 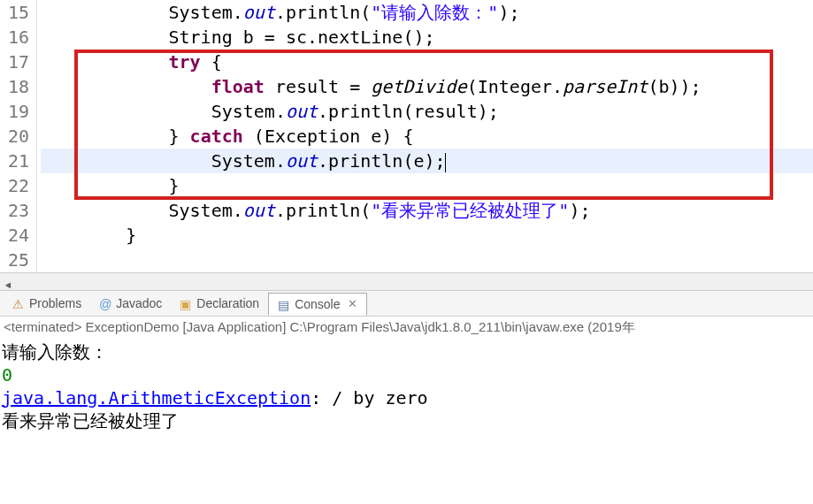 What do you see at coordinates (19, 303) in the screenshot?
I see `warning-icon: ⚠` at bounding box center [19, 303].